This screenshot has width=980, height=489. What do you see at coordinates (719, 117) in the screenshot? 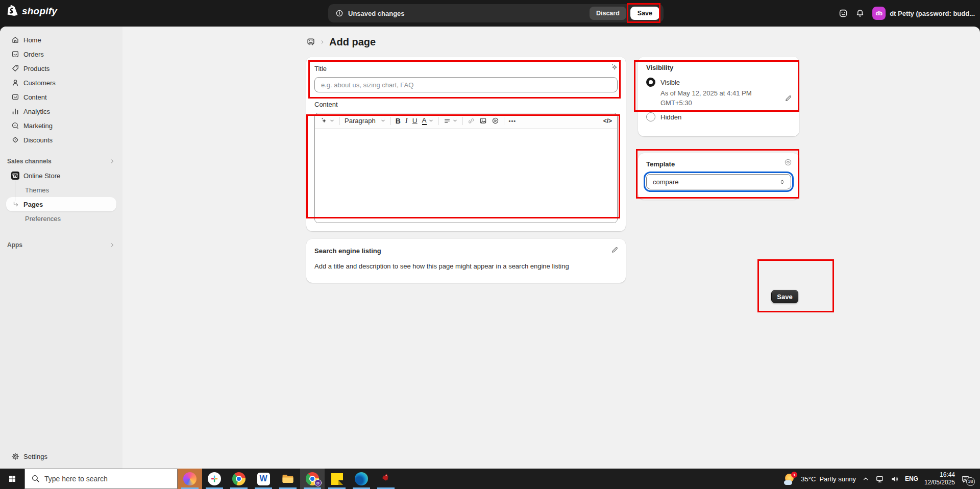
I see `hidden-option: Hidden` at bounding box center [719, 117].